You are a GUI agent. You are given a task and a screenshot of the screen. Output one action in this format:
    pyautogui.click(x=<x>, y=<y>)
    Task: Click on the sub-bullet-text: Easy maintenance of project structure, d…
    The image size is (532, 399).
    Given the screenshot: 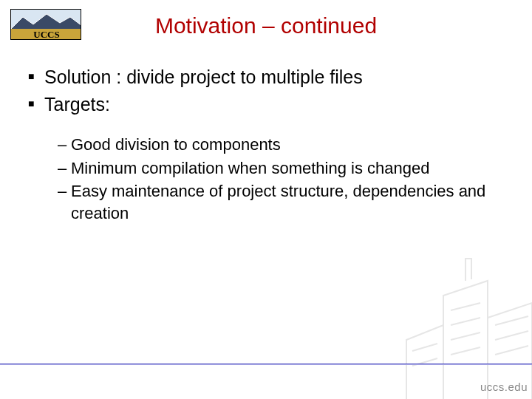 What is the action you would take?
    pyautogui.click(x=287, y=202)
    